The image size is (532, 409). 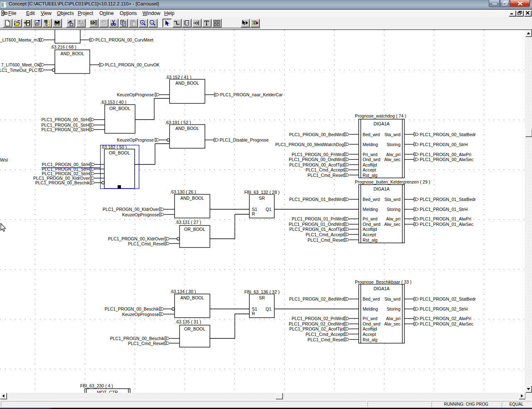 What do you see at coordinates (310, 144) in the screenshot?
I see `svg-text: PLC1_PROGN_00_MeldWatchDog` at bounding box center [310, 144].